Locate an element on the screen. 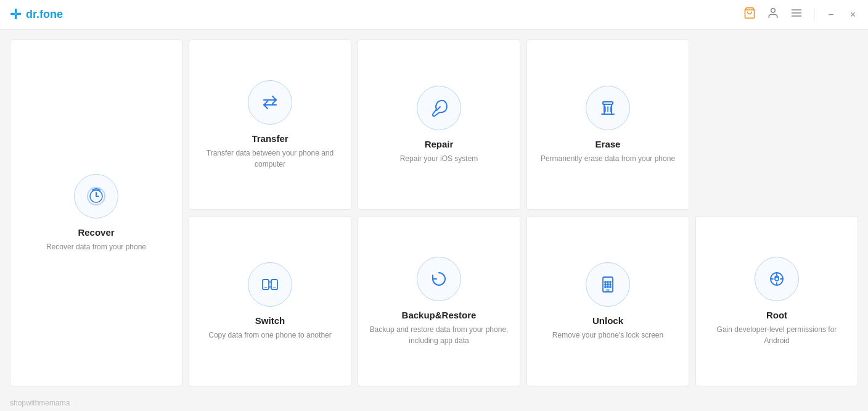 The image size is (868, 411). transfer-title: Transfer is located at coordinates (270, 138).